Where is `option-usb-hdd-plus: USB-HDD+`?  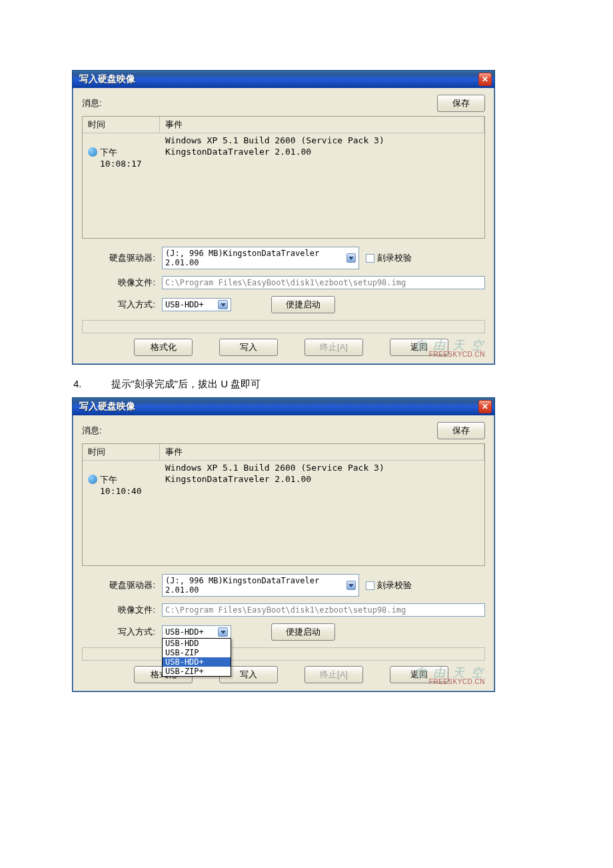
option-usb-hdd-plus: USB-HDD+ is located at coordinates (197, 662).